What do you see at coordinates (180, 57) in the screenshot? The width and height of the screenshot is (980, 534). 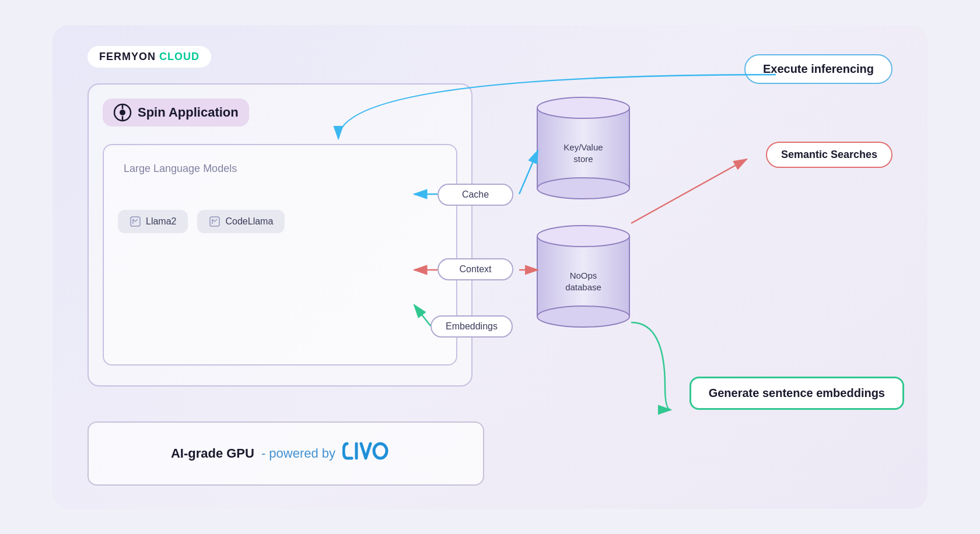 I see `cloud-text: CLOUD` at bounding box center [180, 57].